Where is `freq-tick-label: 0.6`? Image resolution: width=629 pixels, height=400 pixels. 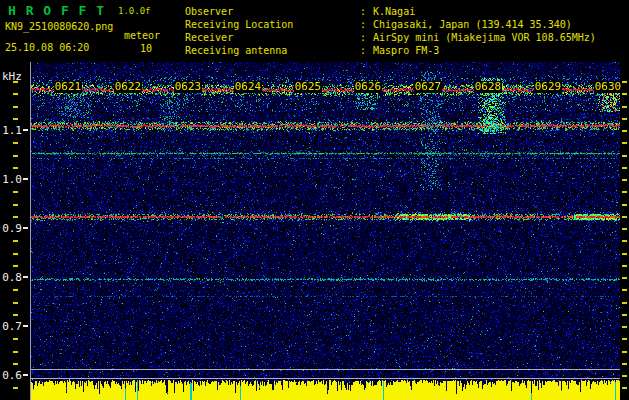 freq-tick-label: 0.6 is located at coordinates (11, 376).